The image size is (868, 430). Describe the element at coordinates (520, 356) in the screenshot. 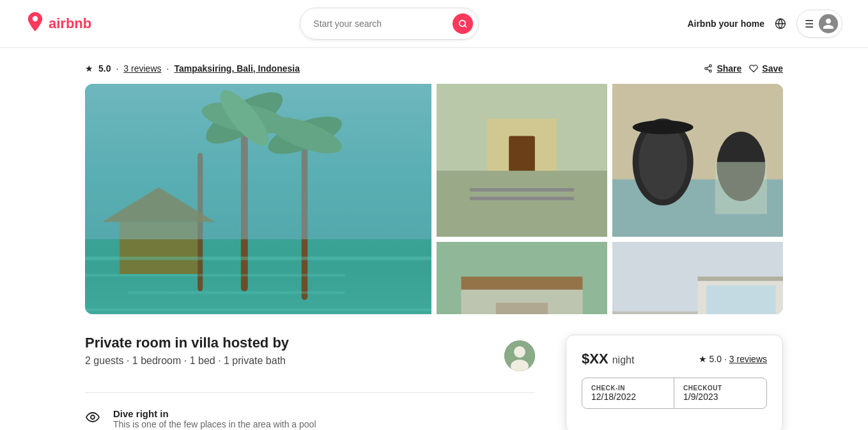

I see `host-avatar` at that location.